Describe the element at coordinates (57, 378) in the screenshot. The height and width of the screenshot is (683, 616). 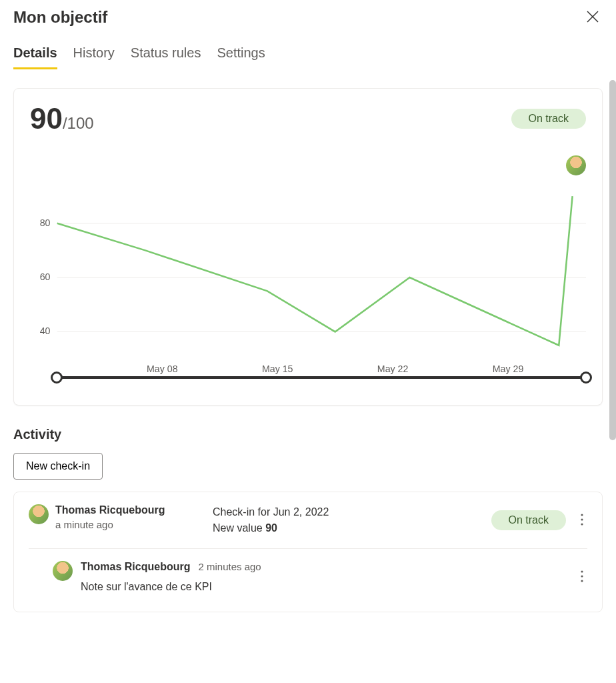
I see `range-handle-left` at that location.